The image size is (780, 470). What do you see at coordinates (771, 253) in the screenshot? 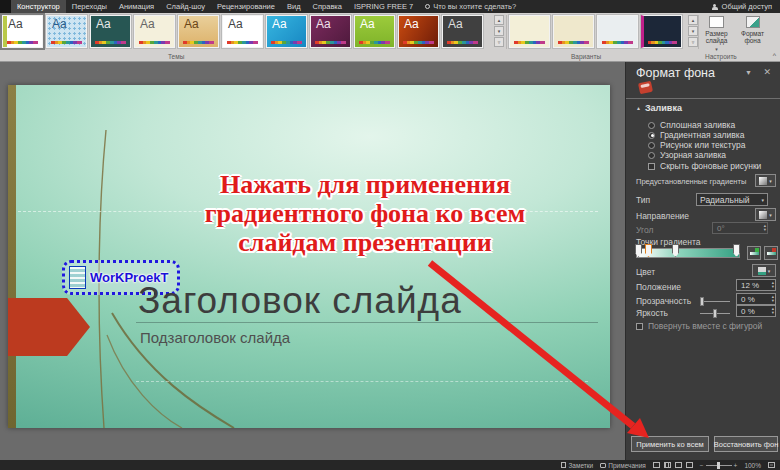
I see `remove-gradient-stop-button` at bounding box center [771, 253].